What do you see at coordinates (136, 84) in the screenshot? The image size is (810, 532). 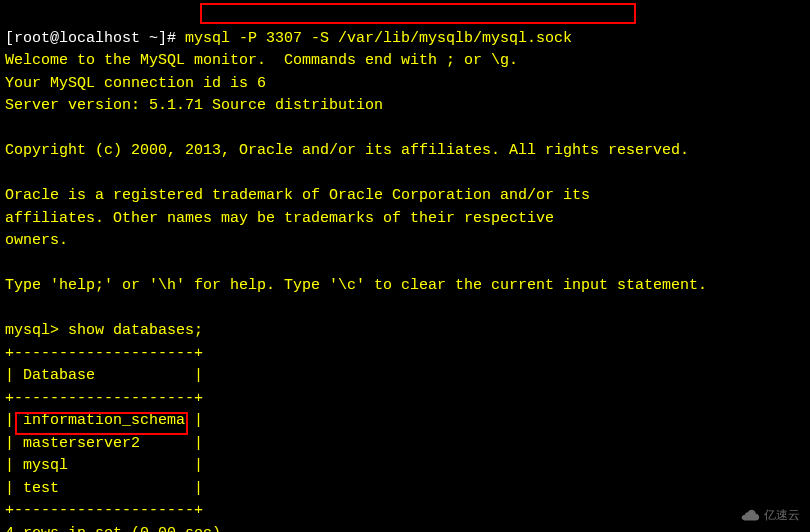 I see `connection-text: Your MySQL connection id is 6` at bounding box center [136, 84].